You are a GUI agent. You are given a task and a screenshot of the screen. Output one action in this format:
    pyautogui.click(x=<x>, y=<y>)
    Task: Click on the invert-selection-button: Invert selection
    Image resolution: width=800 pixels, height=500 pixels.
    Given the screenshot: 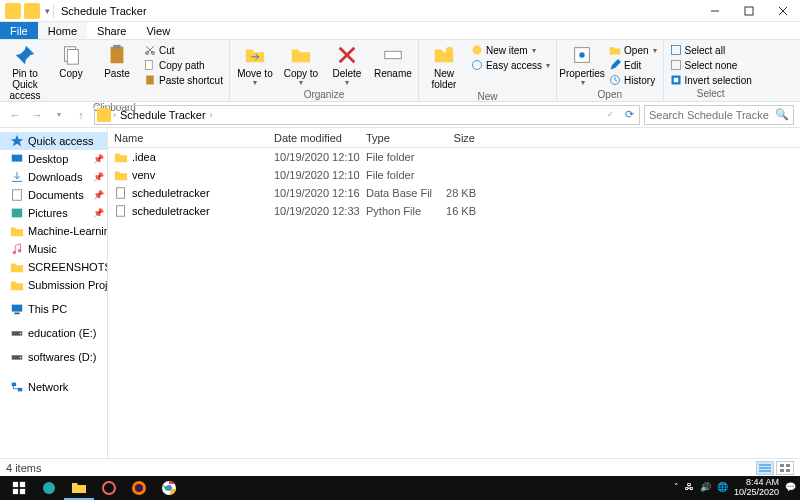 What is the action you would take?
    pyautogui.click(x=711, y=80)
    